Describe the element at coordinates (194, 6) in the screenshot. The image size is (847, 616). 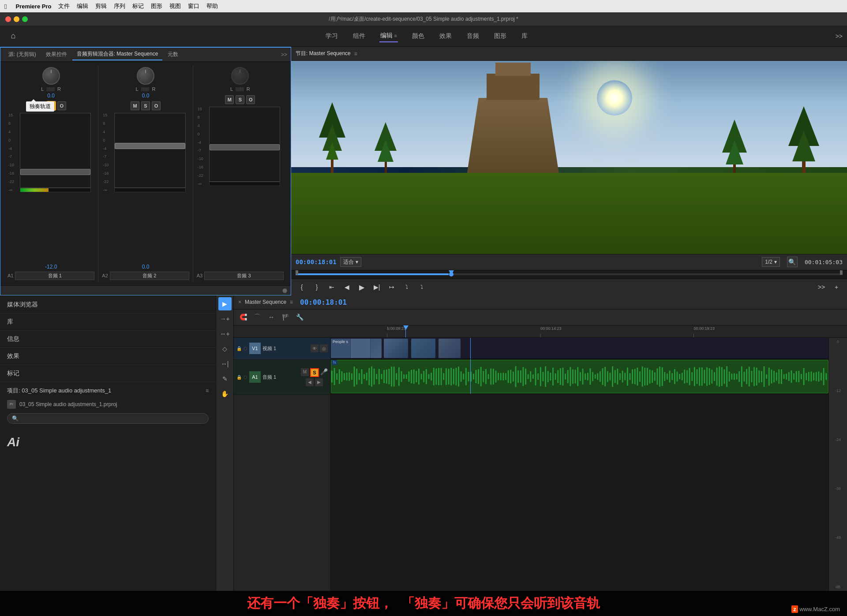
I see `menu-window: 窗口` at that location.